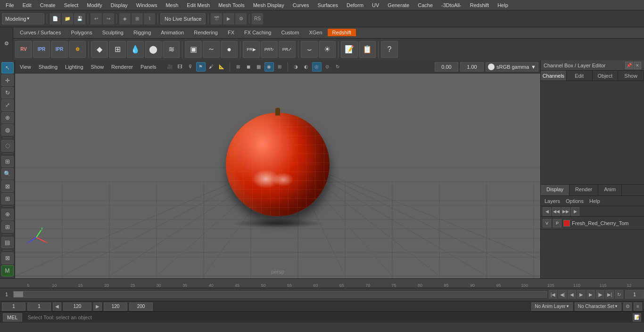 The width and height of the screenshot is (644, 332). I want to click on range-max-field: 120, so click(116, 307).